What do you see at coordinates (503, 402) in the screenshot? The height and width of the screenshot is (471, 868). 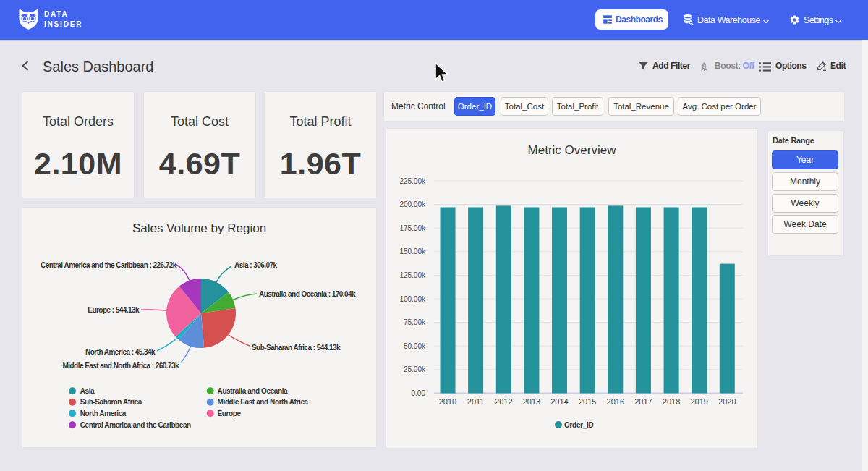 I see `svg-text: 2012` at bounding box center [503, 402].